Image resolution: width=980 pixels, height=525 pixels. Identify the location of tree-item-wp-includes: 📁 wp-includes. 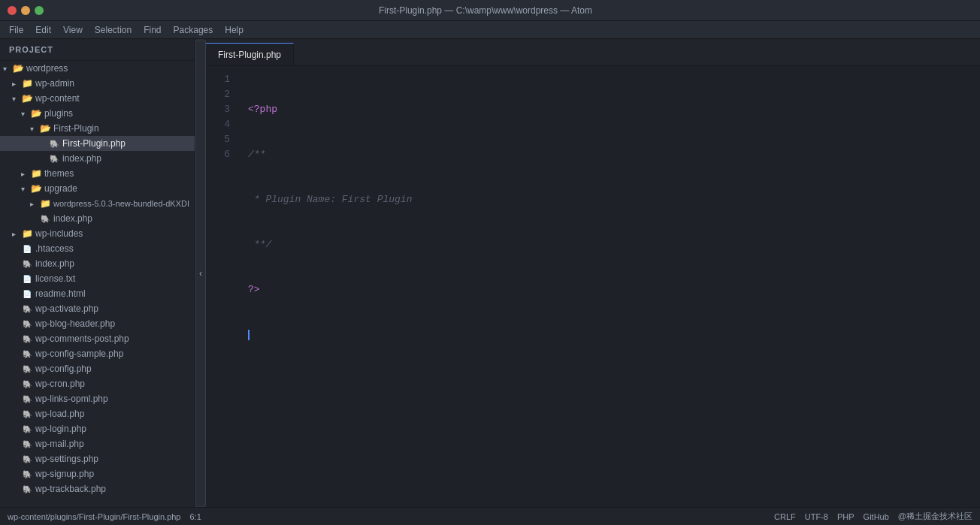
(98, 234).